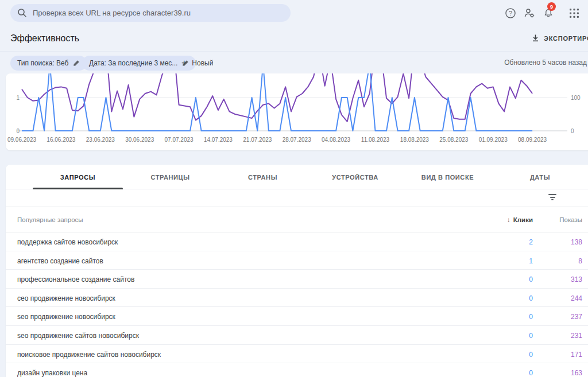  I want to click on dimension-tabs: ЗАПРОСЫСТРАНИЦЫСТРАНЫУСТРОЙСТВАВИД В ПОИ…, so click(297, 177).